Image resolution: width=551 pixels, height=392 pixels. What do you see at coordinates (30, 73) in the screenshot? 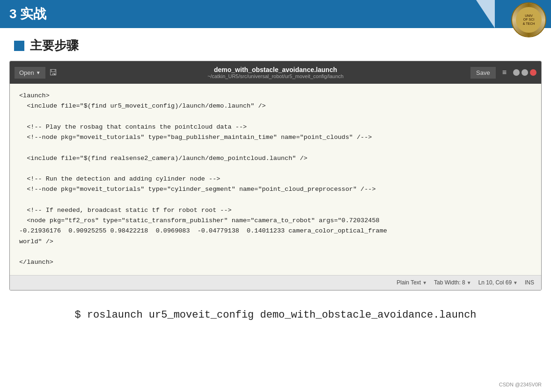
I see `open-button: Open ▼` at bounding box center [30, 73].